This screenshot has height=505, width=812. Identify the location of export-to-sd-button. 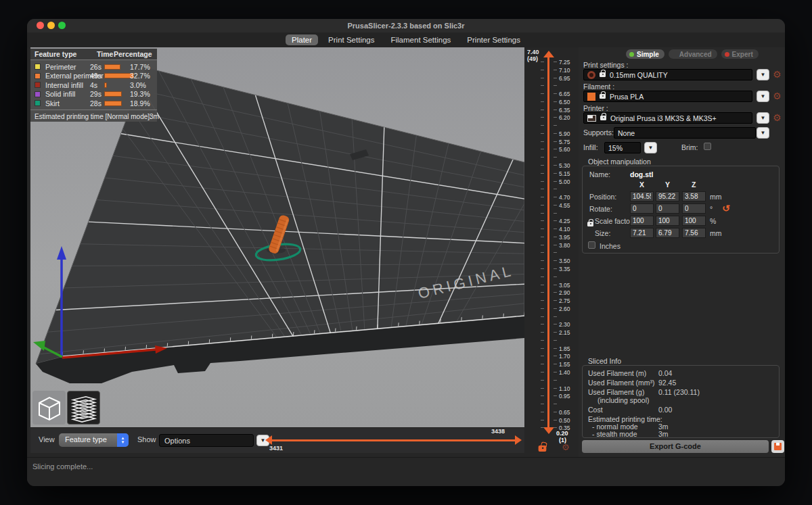
(778, 446).